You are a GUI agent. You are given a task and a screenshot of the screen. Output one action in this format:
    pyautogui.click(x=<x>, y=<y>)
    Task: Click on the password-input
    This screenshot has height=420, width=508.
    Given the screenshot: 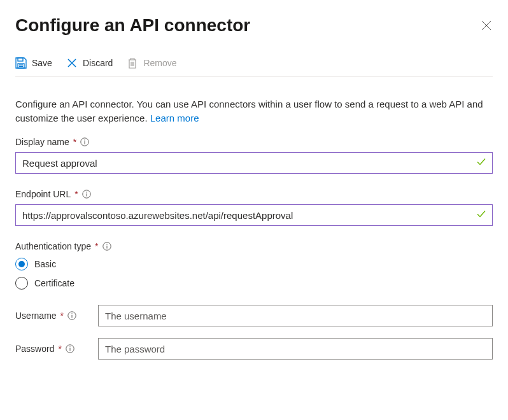 What is the action you would take?
    pyautogui.click(x=295, y=349)
    